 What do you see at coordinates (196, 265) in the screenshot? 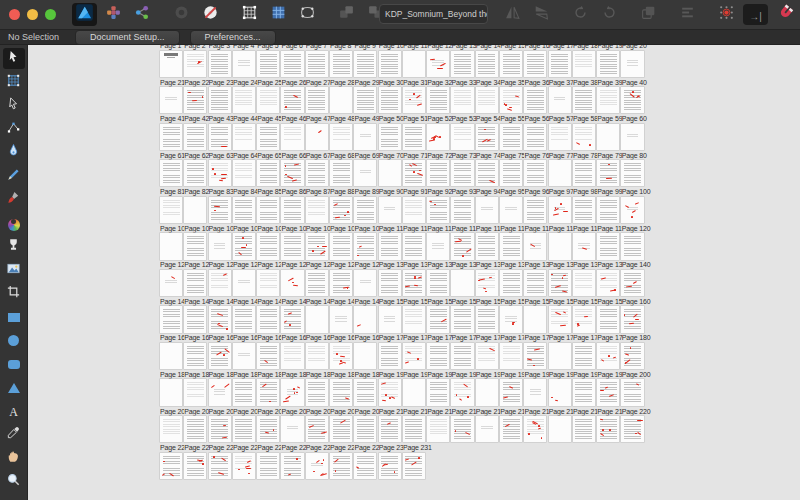
I see `artboard-label: Page 122` at bounding box center [196, 265].